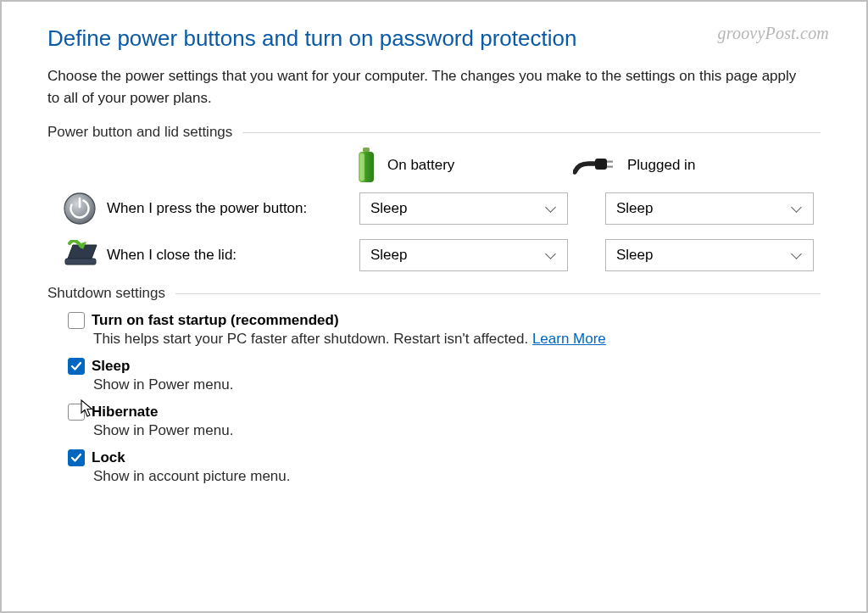 This screenshot has width=868, height=613. I want to click on column-plugged-in-label: Plugged in, so click(661, 165).